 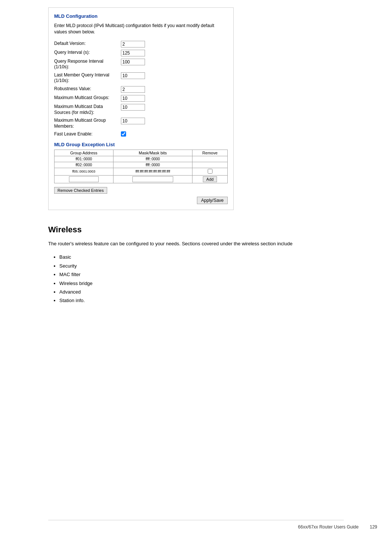 I want to click on apply-save-row: Apply/Save, so click(x=141, y=200).